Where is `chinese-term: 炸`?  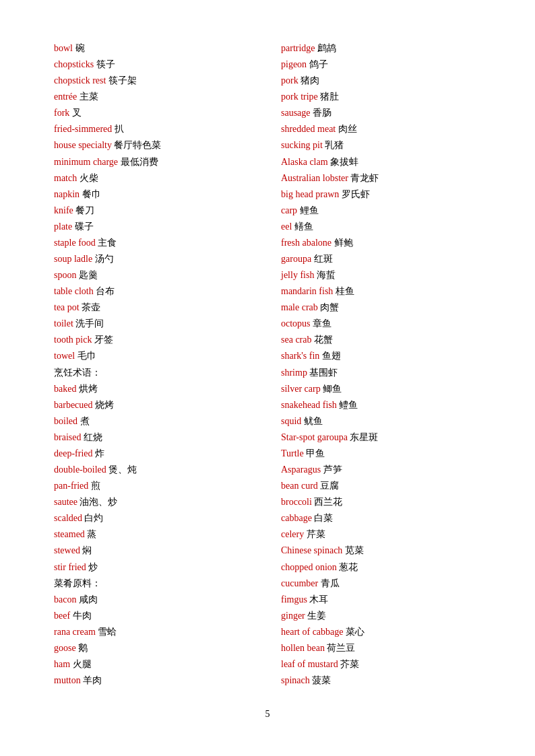
chinese-term: 炸 is located at coordinates (100, 454).